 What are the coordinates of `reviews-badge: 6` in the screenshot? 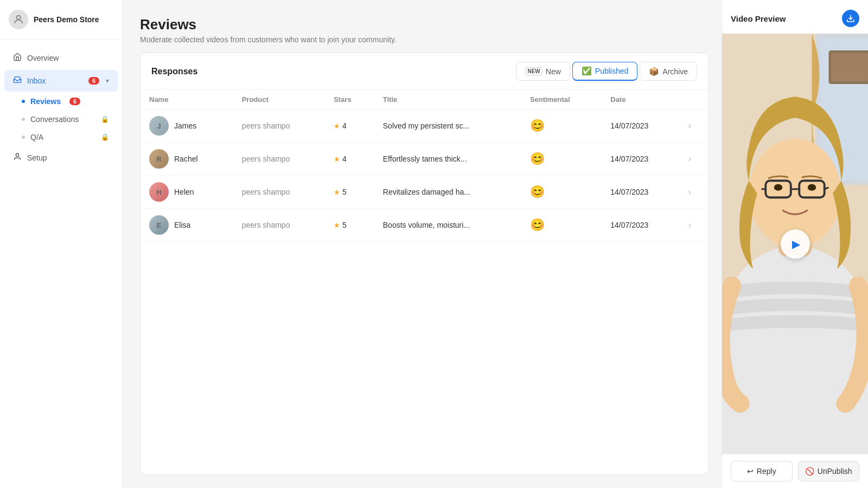 It's located at (75, 101).